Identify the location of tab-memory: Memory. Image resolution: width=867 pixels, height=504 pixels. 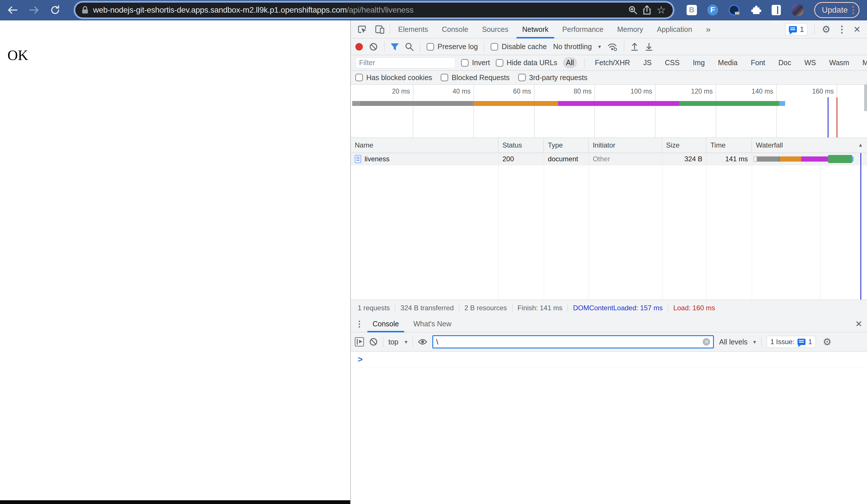
(630, 30).